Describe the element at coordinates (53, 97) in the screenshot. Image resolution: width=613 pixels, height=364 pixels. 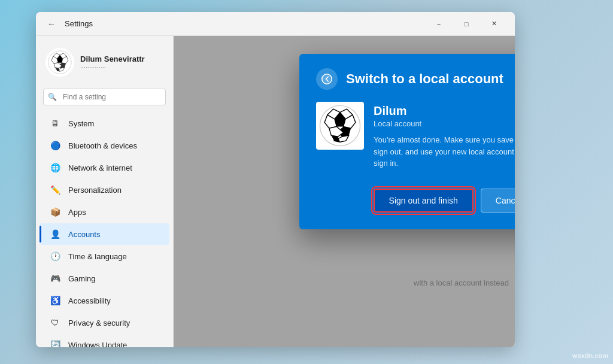
I see `search-icon: 🔍` at that location.